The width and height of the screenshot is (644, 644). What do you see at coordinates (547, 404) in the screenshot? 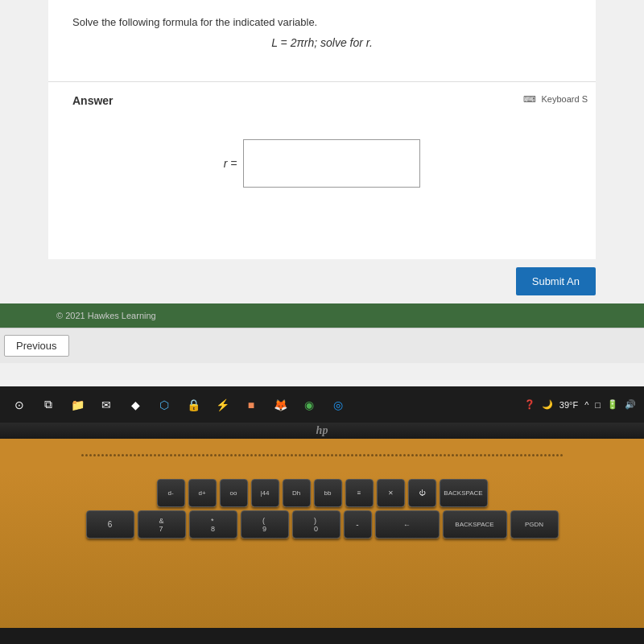
I see `moon-icon: 🌙` at bounding box center [547, 404].